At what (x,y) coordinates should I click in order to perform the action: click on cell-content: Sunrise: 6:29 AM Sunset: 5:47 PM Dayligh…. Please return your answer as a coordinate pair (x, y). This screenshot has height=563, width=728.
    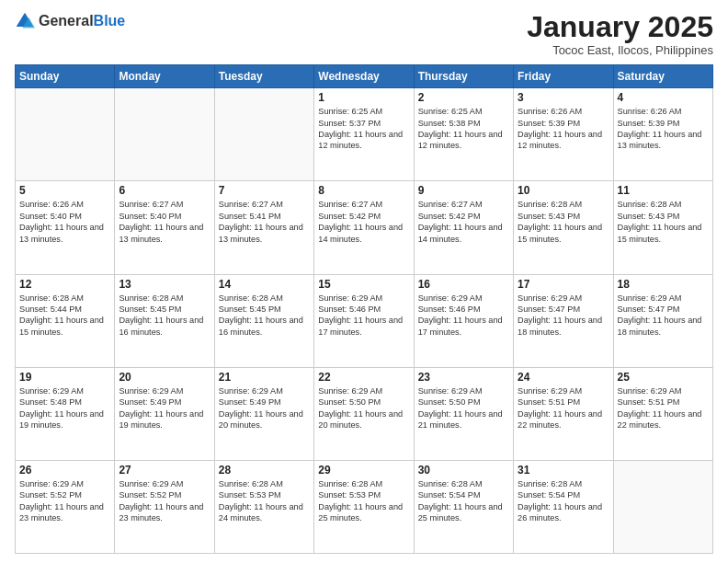
    Looking at the image, I should click on (563, 316).